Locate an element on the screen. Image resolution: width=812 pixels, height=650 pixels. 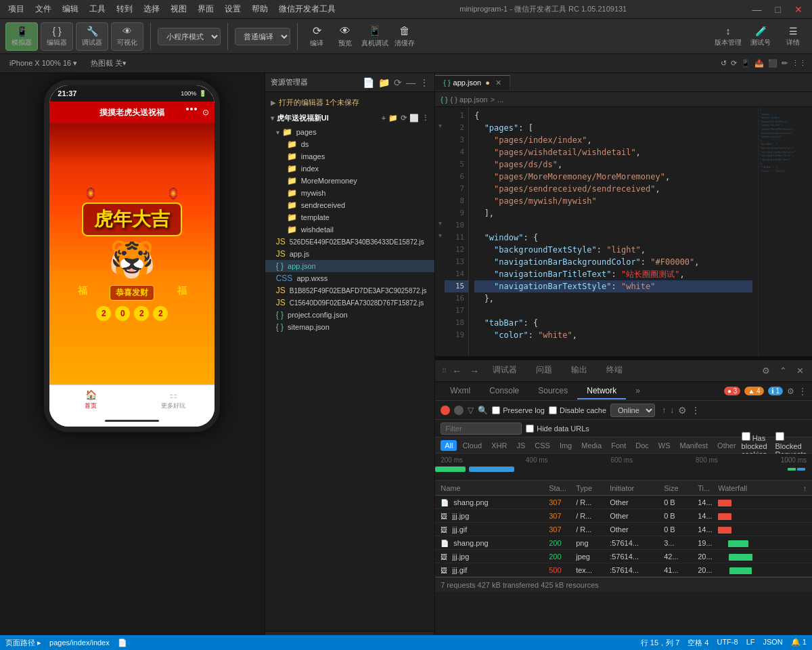
table-row: 🖼 jjj.jpg 307 / R... Other 0 B 14... is located at coordinates (624, 516).